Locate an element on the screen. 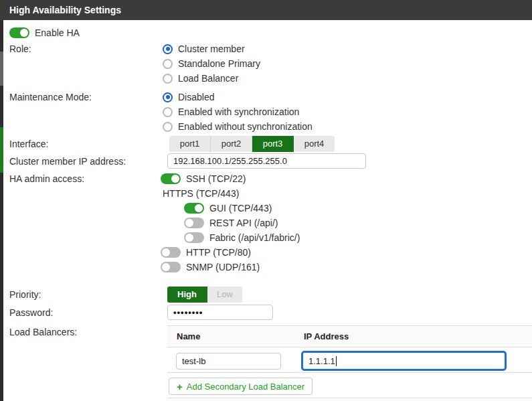 The width and height of the screenshot is (532, 401). gui-label: GUI (TCP/443) is located at coordinates (241, 208).